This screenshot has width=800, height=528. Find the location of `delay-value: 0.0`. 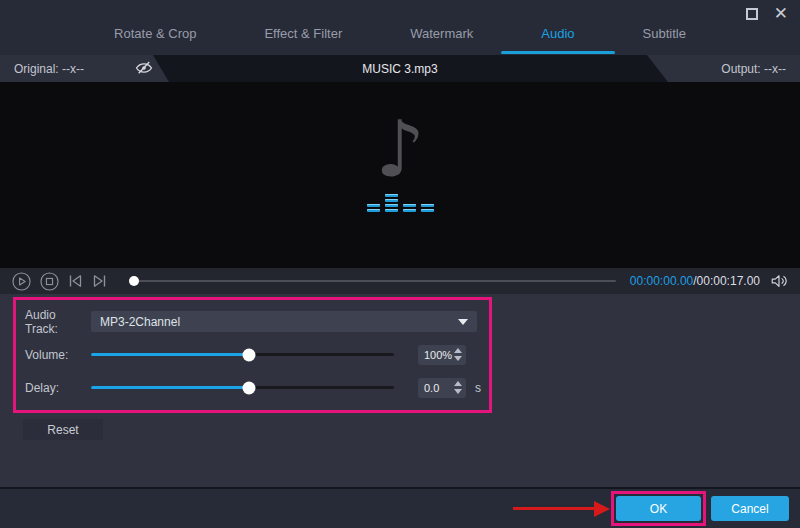

delay-value: 0.0 is located at coordinates (432, 388).